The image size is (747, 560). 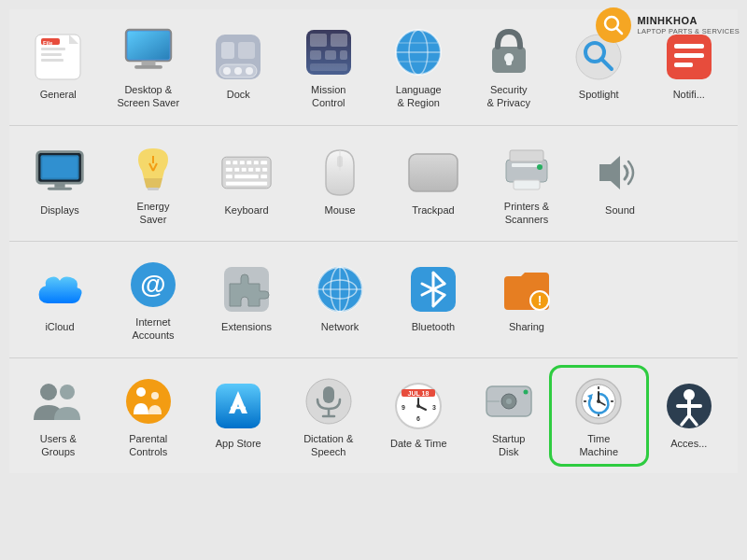 What do you see at coordinates (340, 173) in the screenshot?
I see `mouse-icon-wrap` at bounding box center [340, 173].